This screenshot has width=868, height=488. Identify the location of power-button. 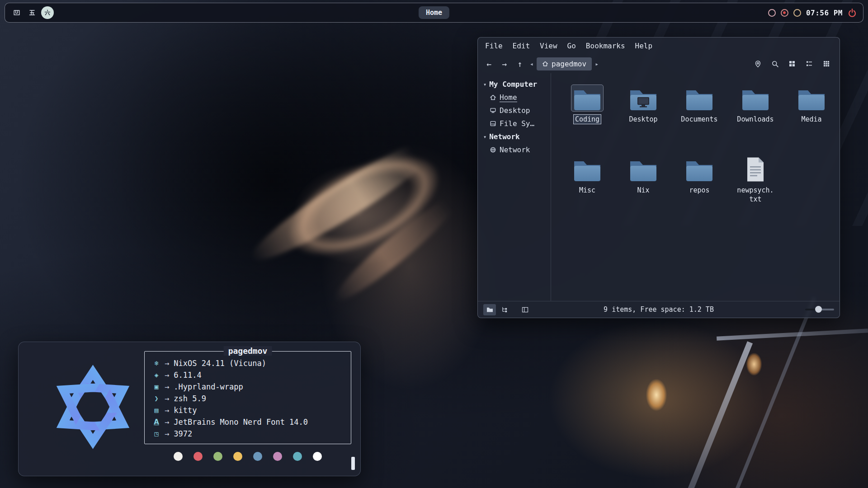
(852, 13).